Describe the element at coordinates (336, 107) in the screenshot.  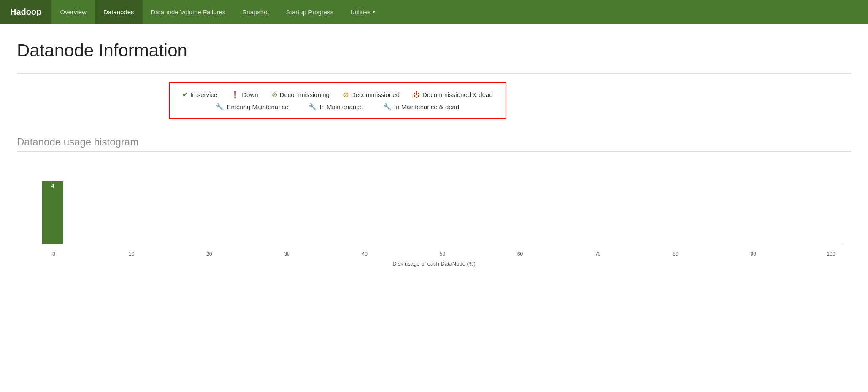
I see `status-in-maintenance: 🔧 In Maintenance` at that location.